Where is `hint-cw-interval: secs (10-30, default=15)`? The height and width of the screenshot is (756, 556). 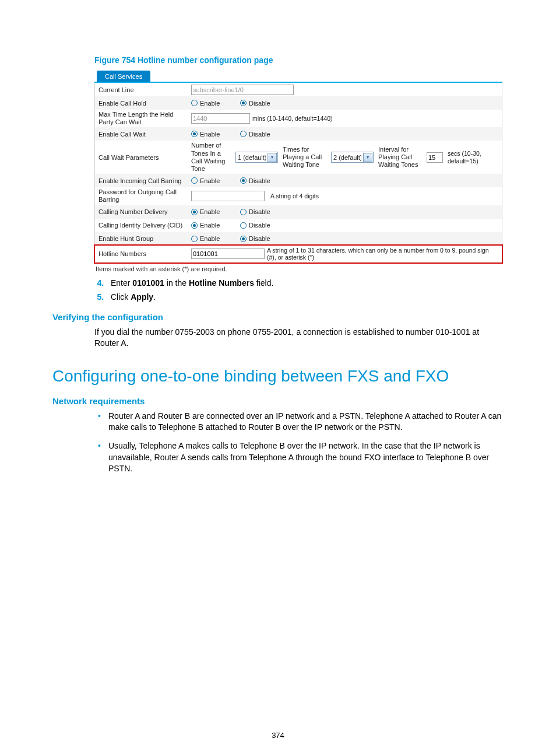 hint-cw-interval: secs (10-30, default=15) is located at coordinates (468, 158).